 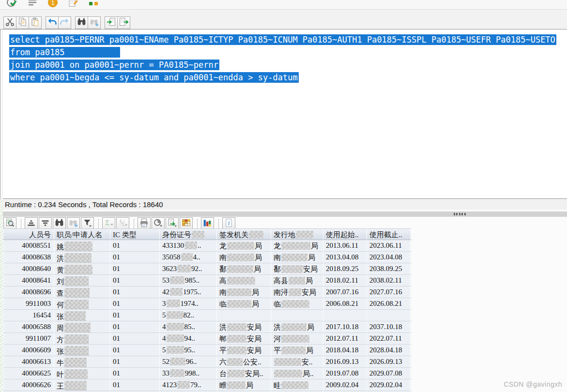 What do you see at coordinates (29, 339) in the screenshot?
I see `table-cell: 9911007` at bounding box center [29, 339].